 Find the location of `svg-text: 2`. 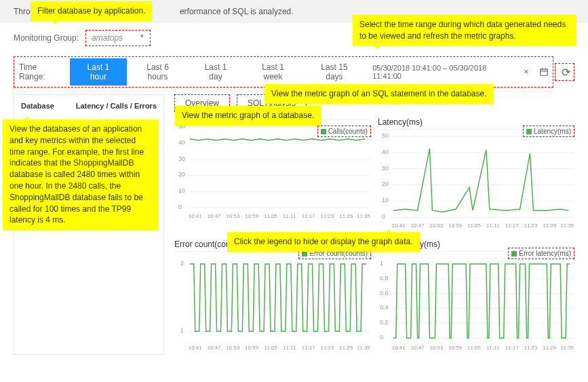

svg-text: 2 is located at coordinates (182, 263).